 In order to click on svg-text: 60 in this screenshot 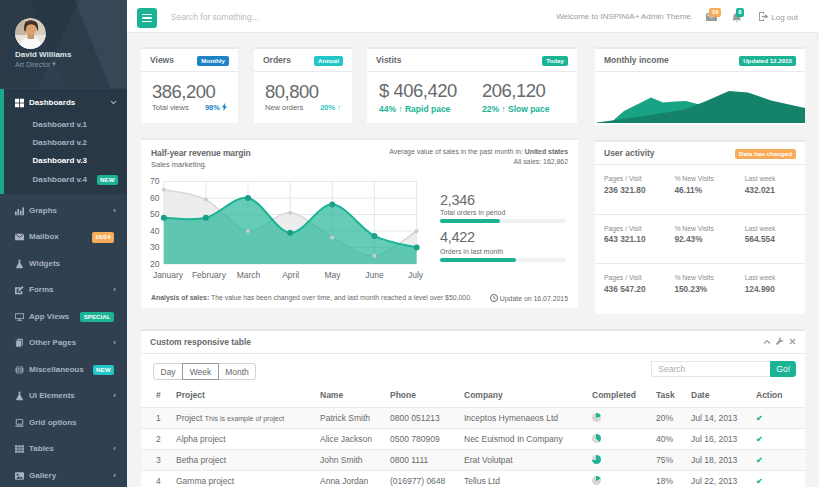, I will do `click(155, 198)`.